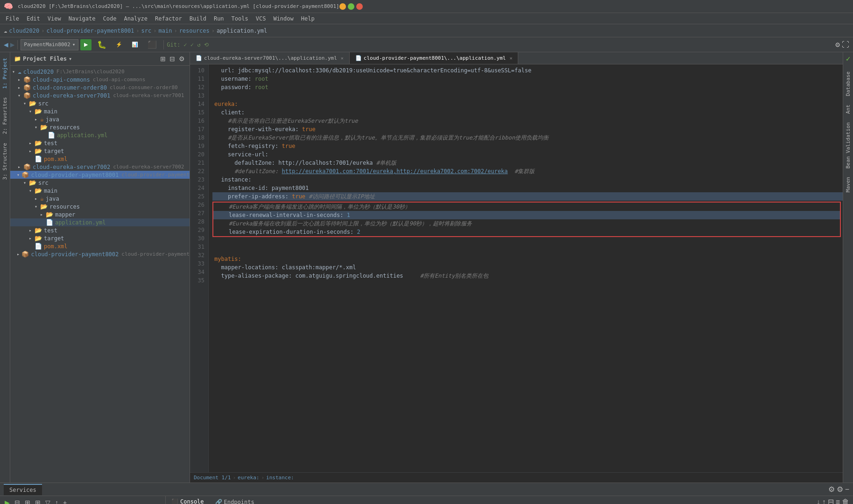  What do you see at coordinates (172, 59) in the screenshot?
I see `scroll-to-source-button: ⊟` at bounding box center [172, 59].